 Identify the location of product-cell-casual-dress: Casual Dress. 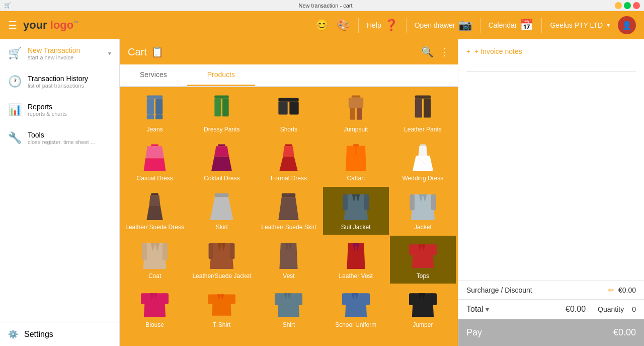
(155, 162).